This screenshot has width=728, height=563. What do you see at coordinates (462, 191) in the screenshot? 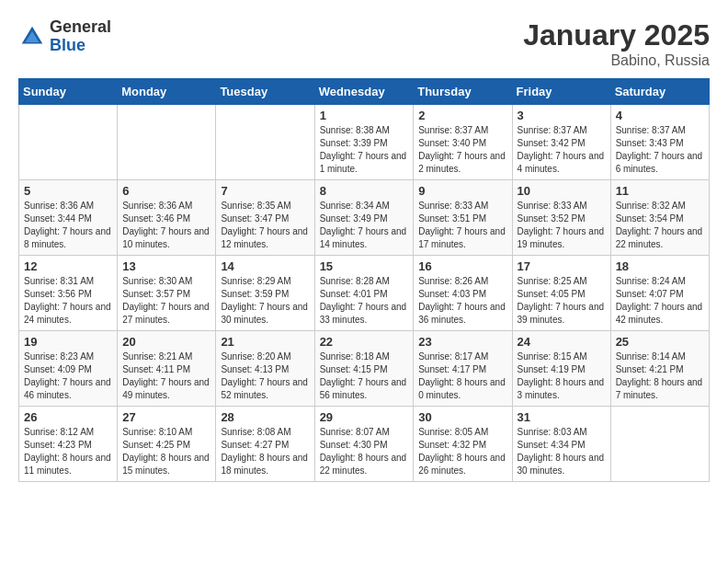
I see `day-number: 9` at bounding box center [462, 191].